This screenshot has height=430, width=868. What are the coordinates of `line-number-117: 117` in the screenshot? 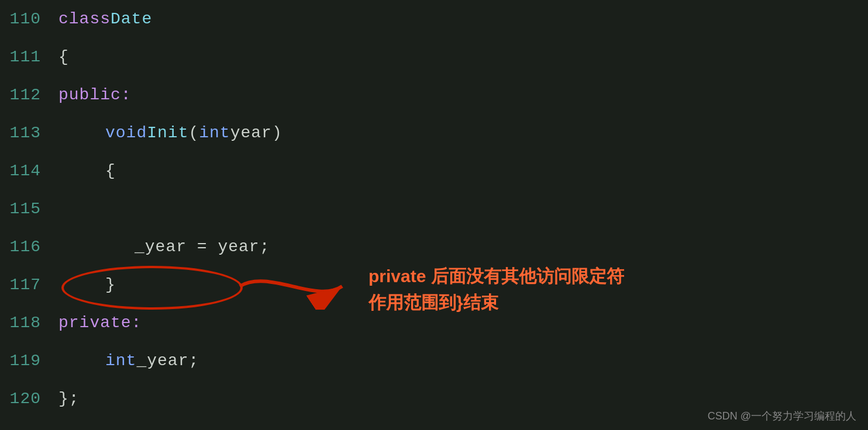 It's located at (29, 285).